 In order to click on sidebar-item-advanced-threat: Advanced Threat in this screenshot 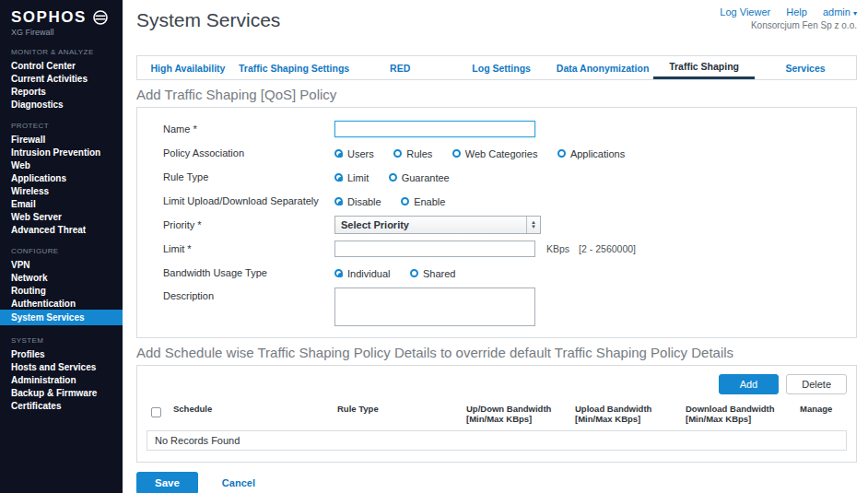, I will do `click(61, 229)`.